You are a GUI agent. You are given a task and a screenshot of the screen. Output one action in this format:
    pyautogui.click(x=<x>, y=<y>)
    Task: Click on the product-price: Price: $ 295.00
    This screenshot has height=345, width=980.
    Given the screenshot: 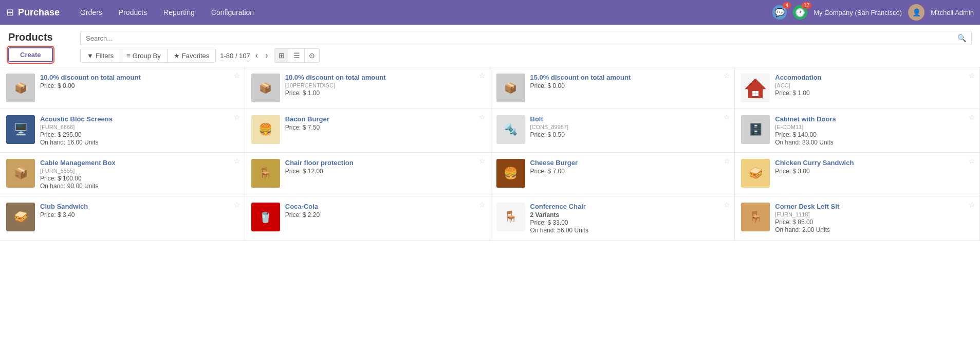 What is the action you would take?
    pyautogui.click(x=139, y=135)
    